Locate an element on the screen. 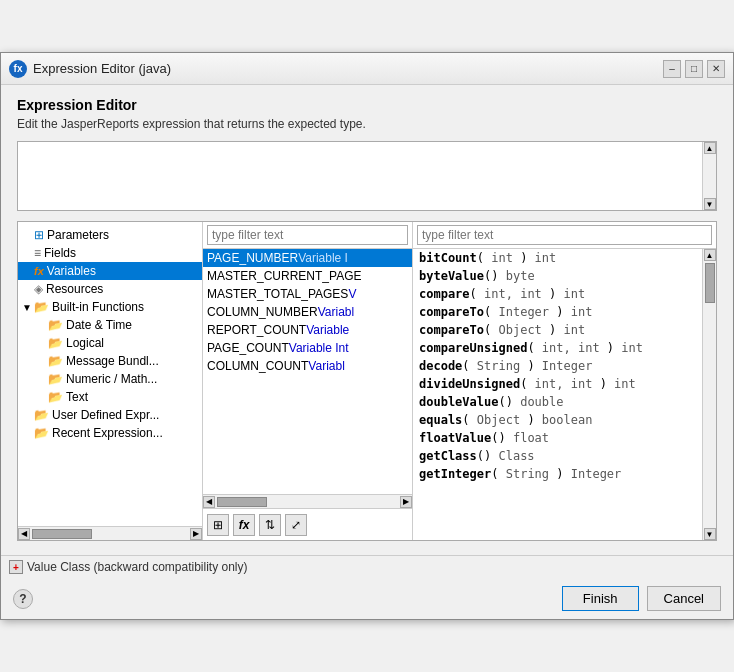  left-tree-item: 📂Logical is located at coordinates (110, 343).